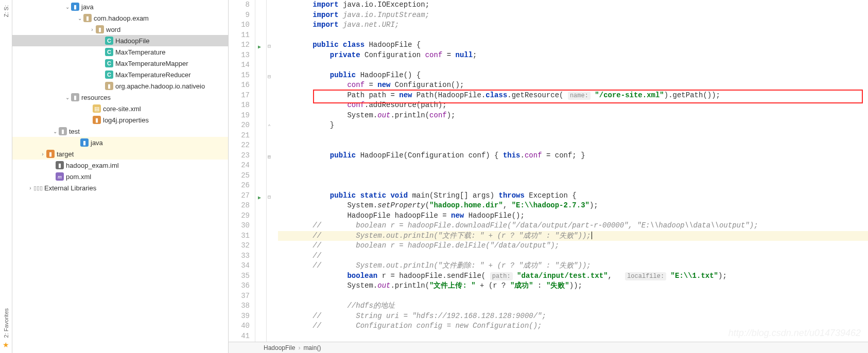 The width and height of the screenshot is (868, 353). What do you see at coordinates (70, 188) in the screenshot?
I see `tree-label: External Libraries` at bounding box center [70, 188].